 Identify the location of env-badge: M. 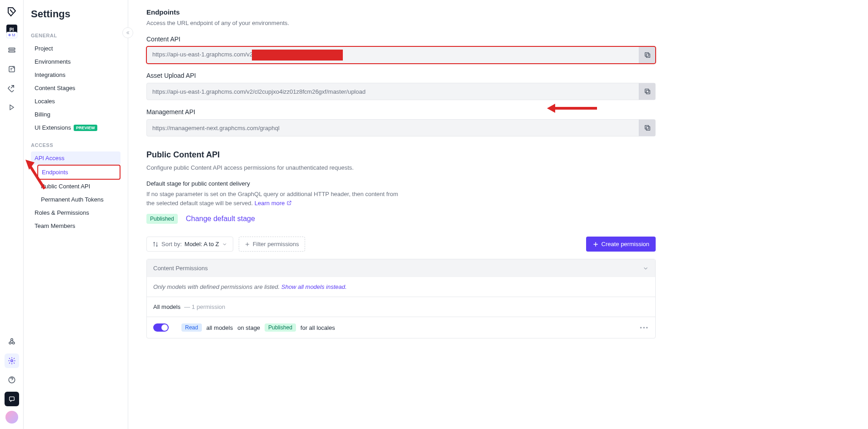
(12, 35).